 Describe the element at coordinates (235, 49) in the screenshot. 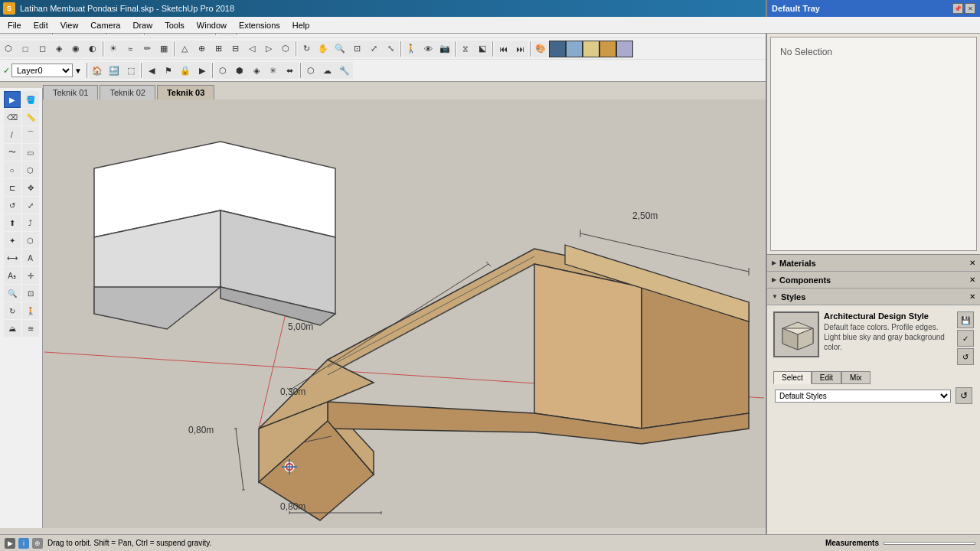

I see `back-view-btn: ⊟` at that location.